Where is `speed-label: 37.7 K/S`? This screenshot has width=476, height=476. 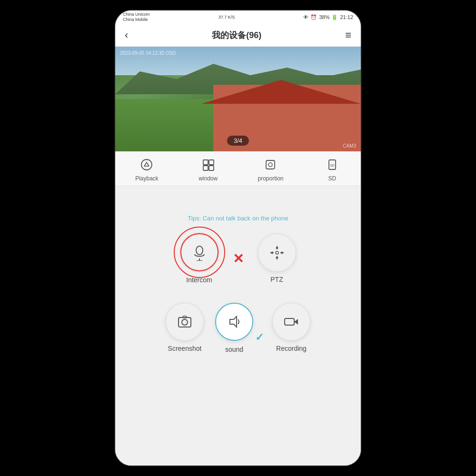 speed-label: 37.7 K/S is located at coordinates (227, 17).